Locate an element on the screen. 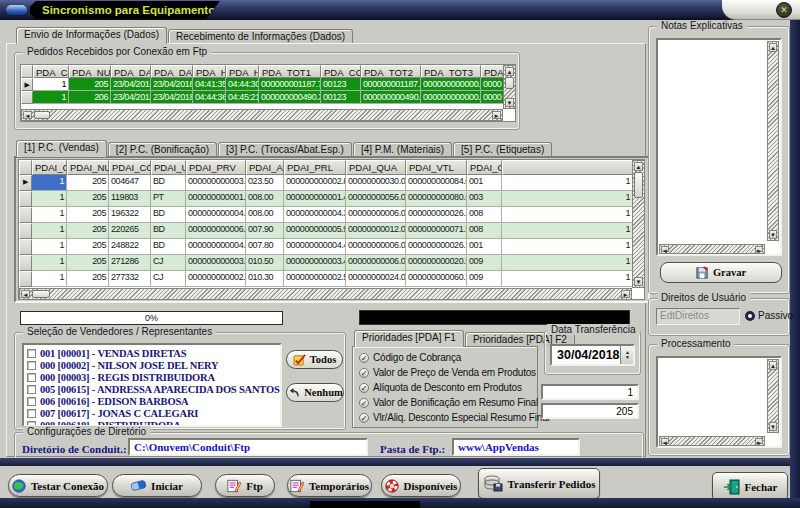  itens-vscrollbar is located at coordinates (638, 224).